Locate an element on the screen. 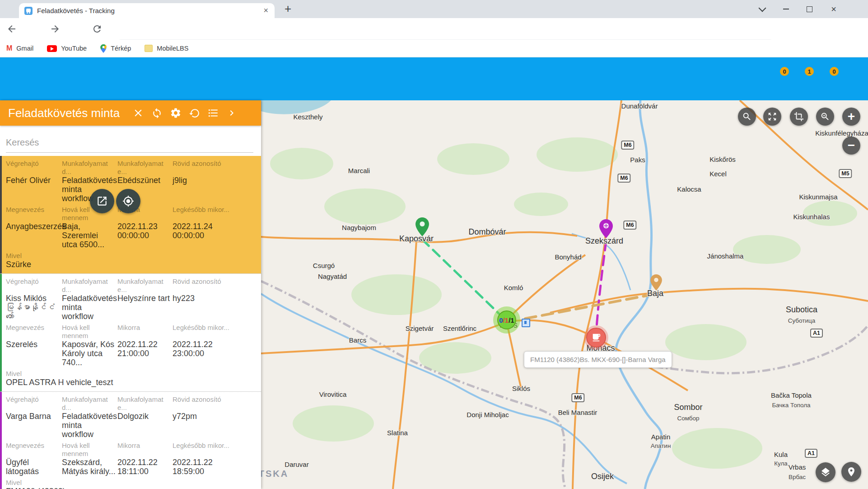 The image size is (868, 489). open-details-button is located at coordinates (102, 201).